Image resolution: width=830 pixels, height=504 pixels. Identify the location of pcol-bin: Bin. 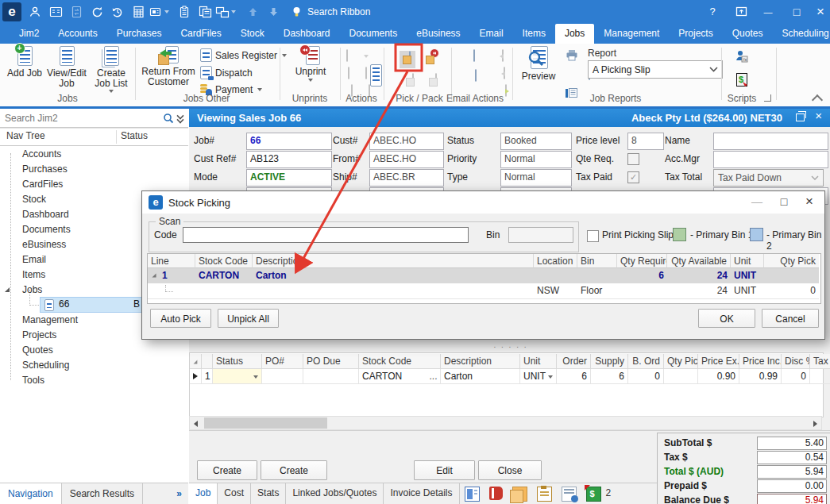
(597, 261).